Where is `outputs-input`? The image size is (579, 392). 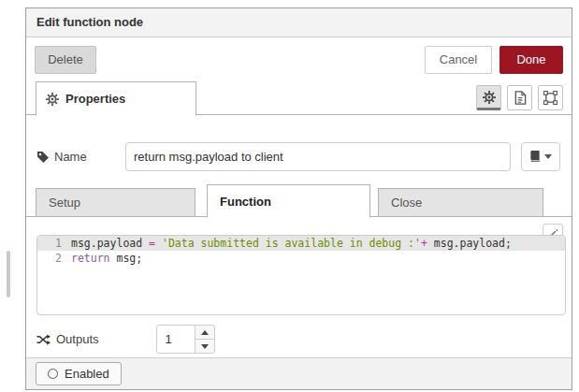
outputs-input is located at coordinates (176, 339).